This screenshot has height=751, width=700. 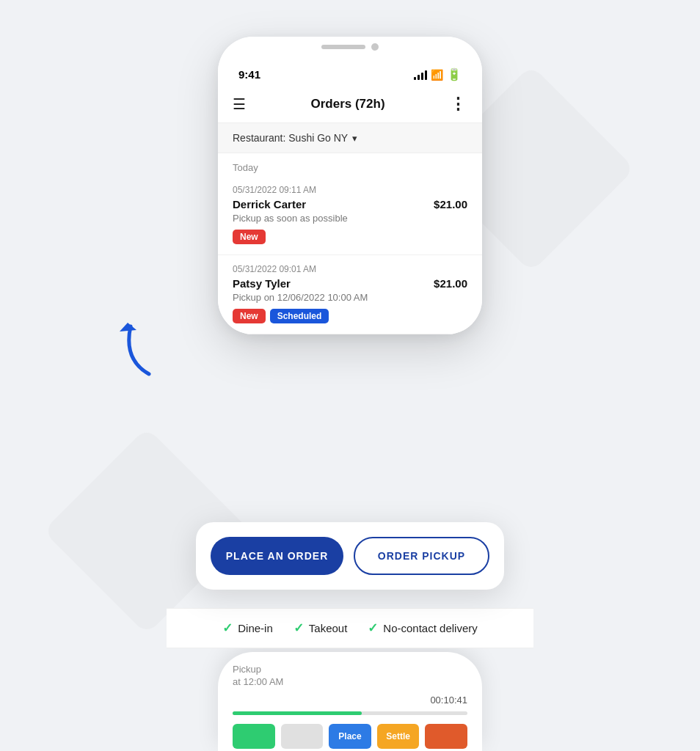 What do you see at coordinates (459, 104) in the screenshot?
I see `more-button: ⋮` at bounding box center [459, 104].